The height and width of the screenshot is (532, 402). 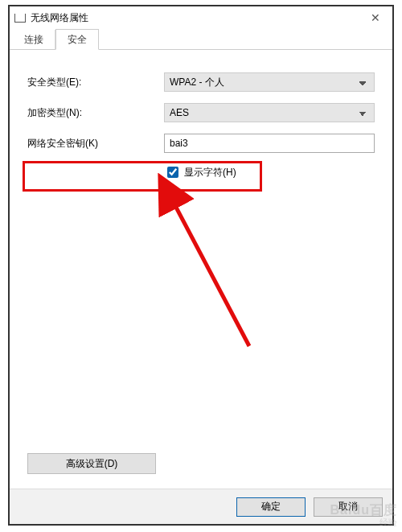 What do you see at coordinates (375, 18) in the screenshot?
I see `close-icon: ✕` at bounding box center [375, 18].